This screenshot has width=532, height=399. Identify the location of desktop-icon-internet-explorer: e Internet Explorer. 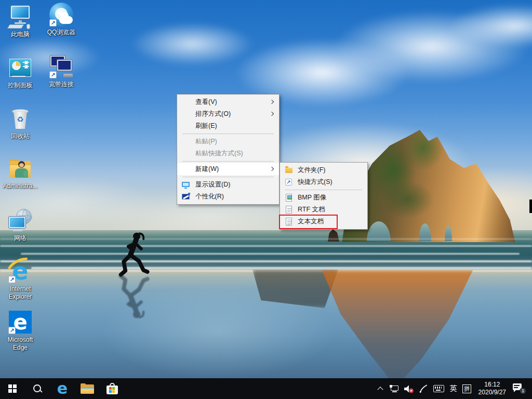
(20, 280).